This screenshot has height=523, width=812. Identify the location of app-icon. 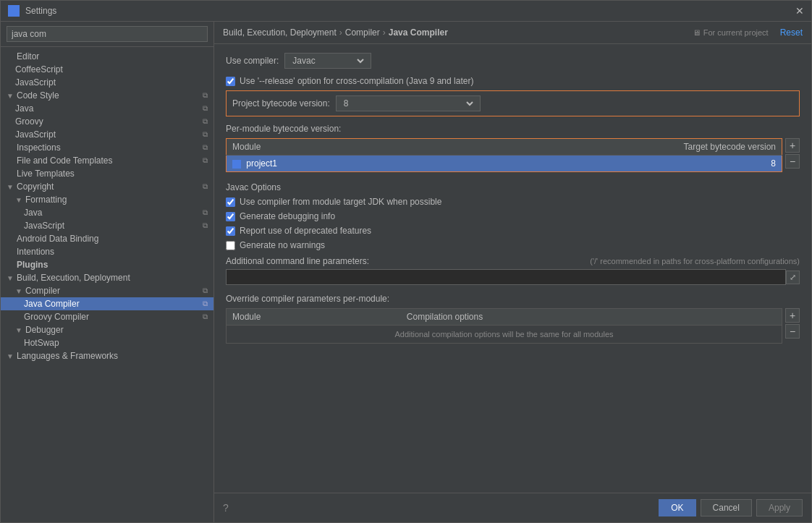
(14, 11).